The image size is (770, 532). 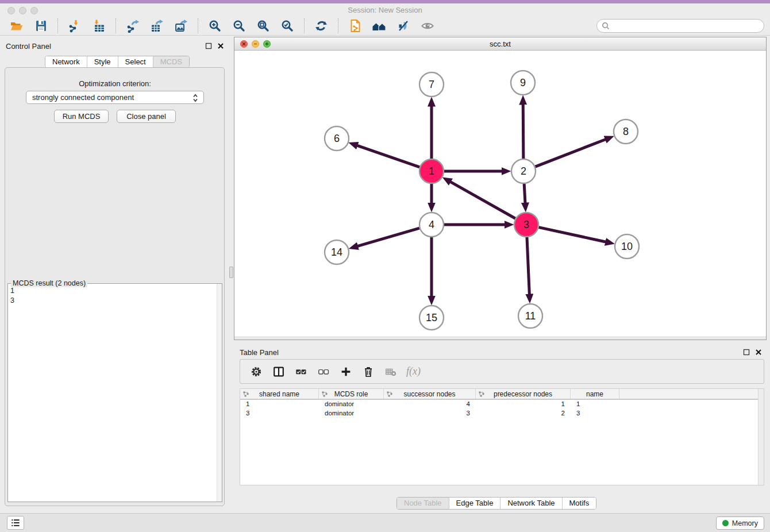 I want to click on delete-table-button, so click(x=391, y=372).